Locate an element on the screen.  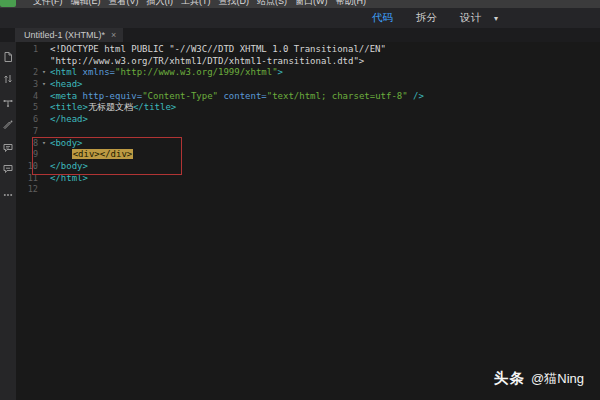
line-number: 8 is located at coordinates (27, 144).